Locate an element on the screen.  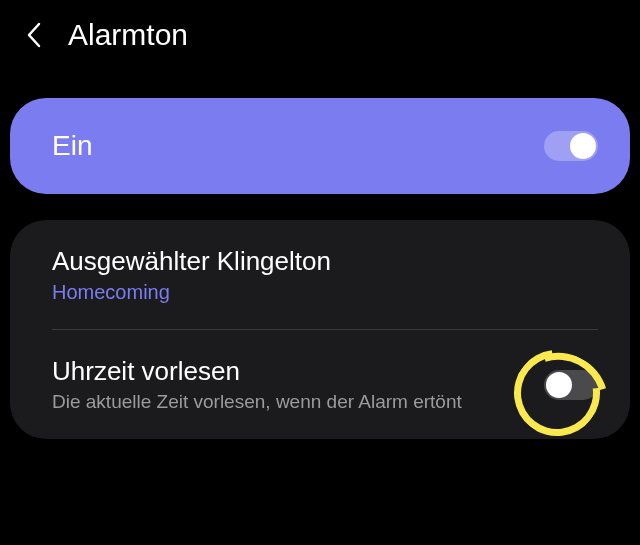
read-time-subtitle: Die aktuelle Zeit vorlesen, wenn der Ala… is located at coordinates (298, 402).